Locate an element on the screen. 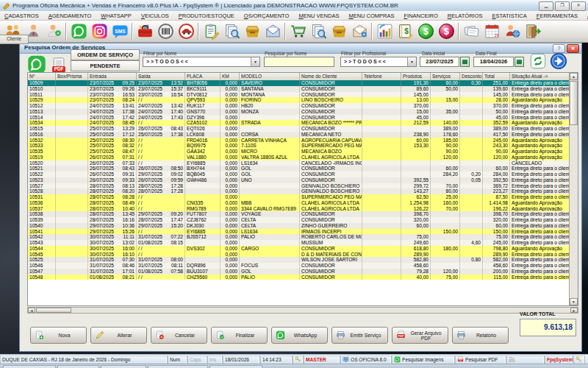 This screenshot has height=368, width=588. table-row-os-10516: 1051625/07/202517:1225/07/202517:38LCK60… is located at coordinates (299, 135).